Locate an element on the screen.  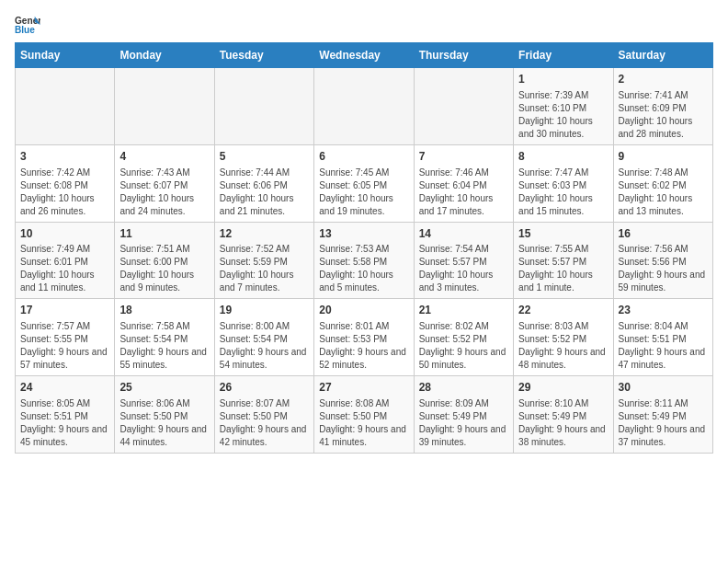
calendar-cell: 21Sunrise: 8:02 AM Sunset: 5:52 PM Dayli… is located at coordinates (463, 338).